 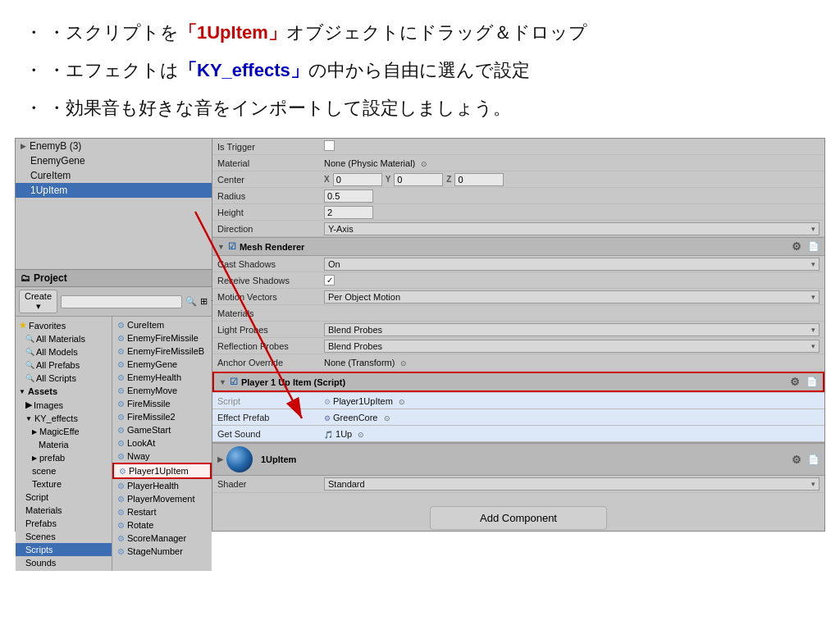 I want to click on file-item-playerhealth: ⚙ PlayerHealth, so click(x=162, y=486).